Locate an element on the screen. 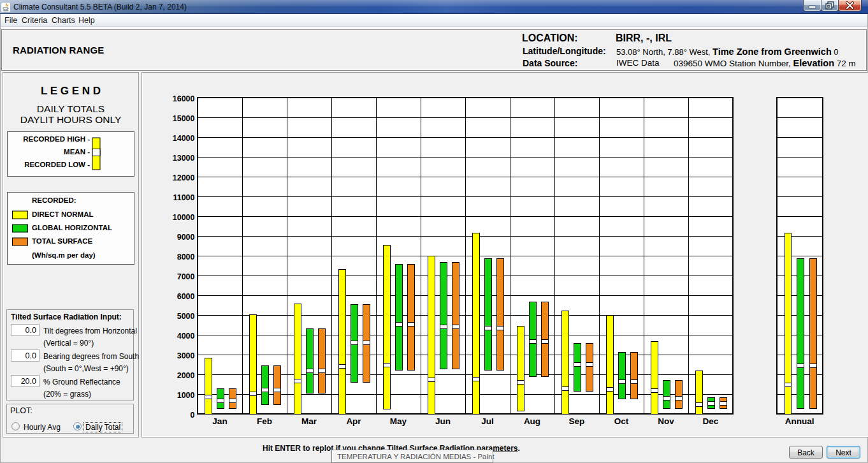  svg-text: Feb is located at coordinates (264, 421).